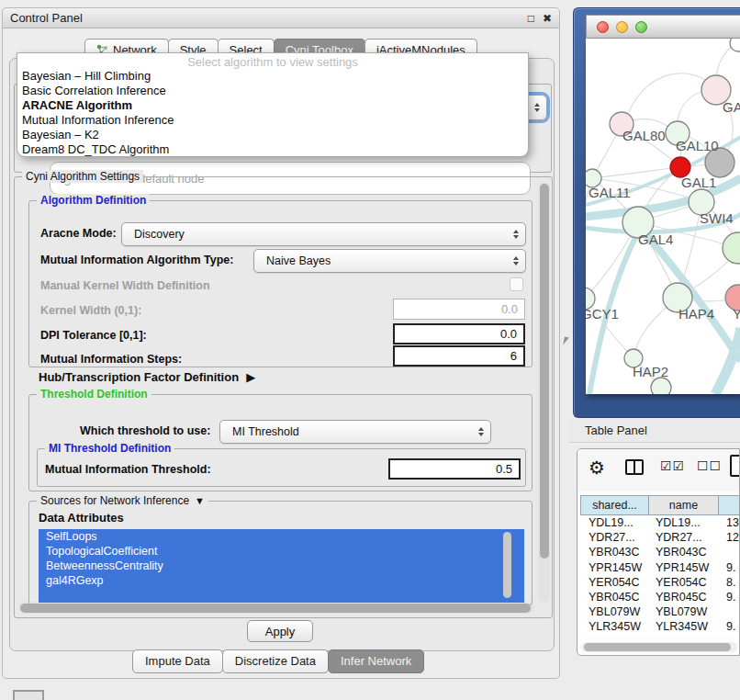 The image size is (740, 700). Describe the element at coordinates (454, 469) in the screenshot. I see `mi-threshold-field: 0.5` at that location.